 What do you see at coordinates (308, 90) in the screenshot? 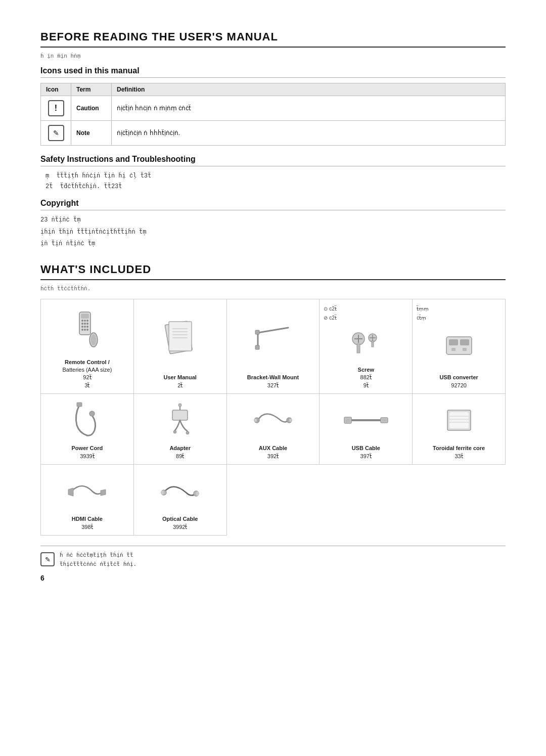
I see `col-definition: Definition` at bounding box center [308, 90].